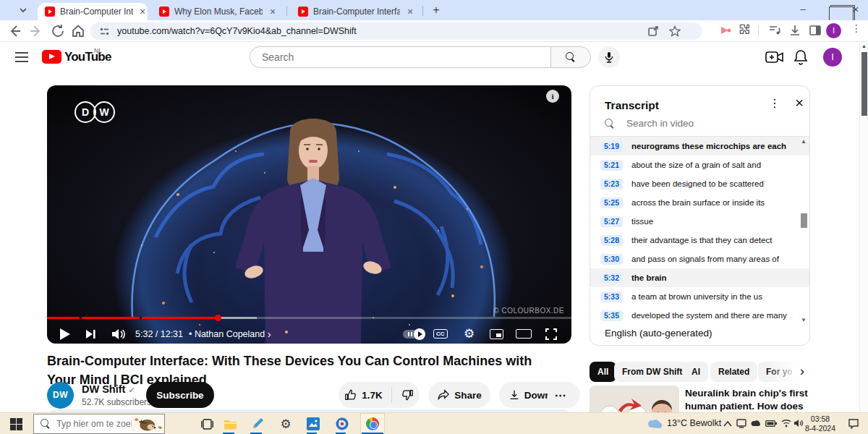 The image size is (868, 434). What do you see at coordinates (52, 56) in the screenshot?
I see `youtube-logo-icon` at bounding box center [52, 56].